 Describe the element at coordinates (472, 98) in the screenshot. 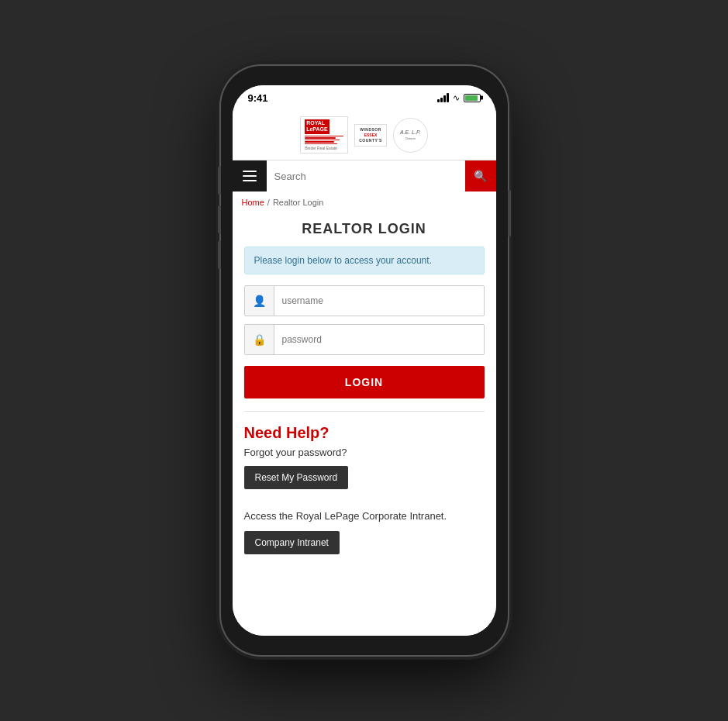

I see `battery-icon` at that location.